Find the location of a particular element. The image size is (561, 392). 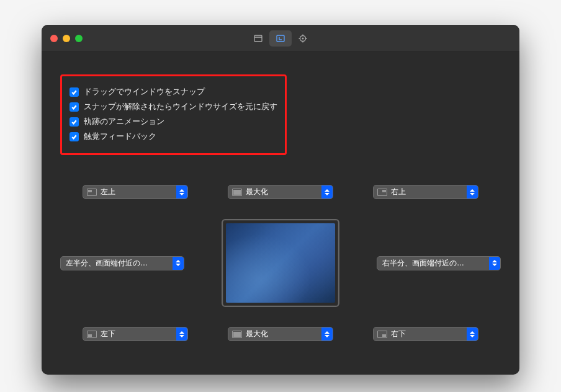

dropdown-label: 右上 is located at coordinates (429, 192).